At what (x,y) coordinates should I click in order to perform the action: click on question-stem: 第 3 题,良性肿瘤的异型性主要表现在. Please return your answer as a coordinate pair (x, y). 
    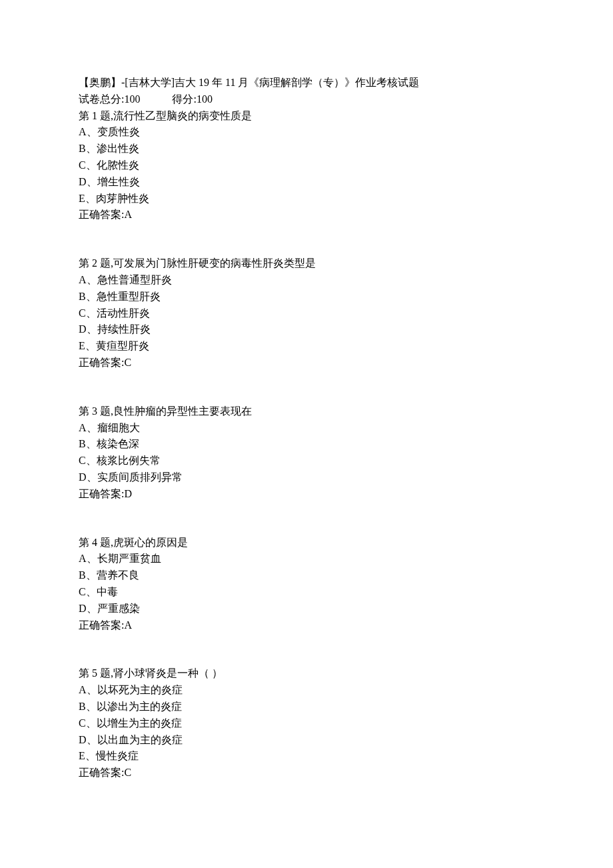
    Looking at the image, I should click on (306, 412).